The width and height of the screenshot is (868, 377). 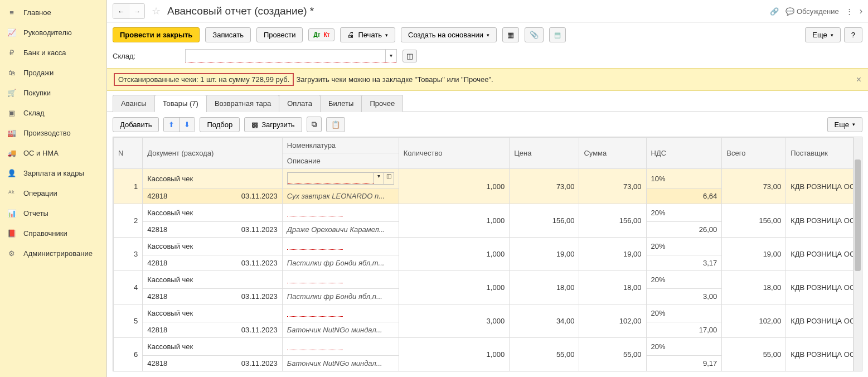 What do you see at coordinates (340, 297) in the screenshot?
I see `cell-desc: Пастилки фр Бонди ябл,п...` at bounding box center [340, 297].